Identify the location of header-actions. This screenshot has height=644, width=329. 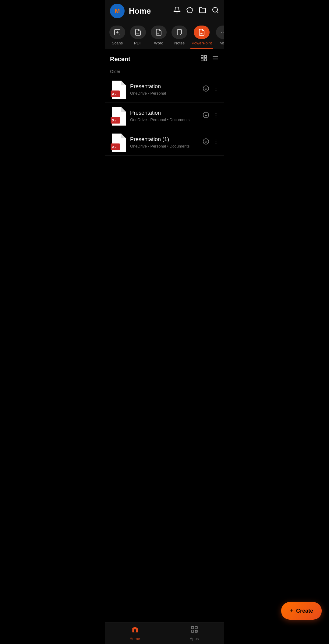
(196, 11).